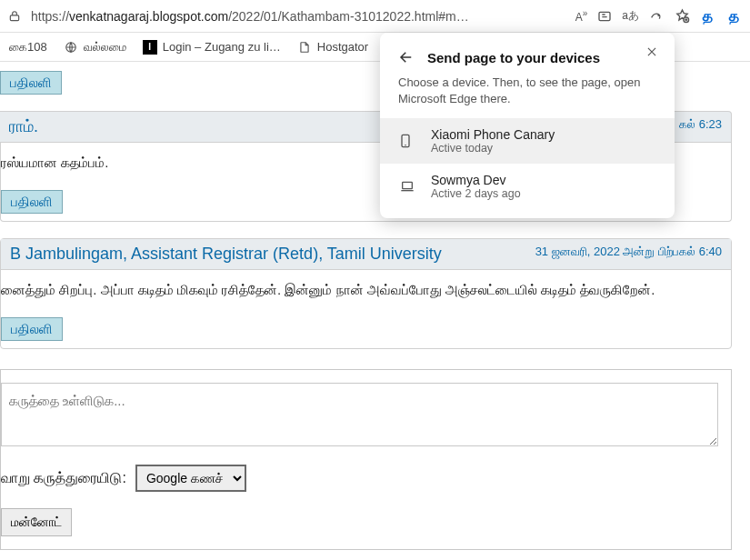 This screenshot has height=560, width=750. Describe the element at coordinates (64, 478) in the screenshot. I see `identity-label: வாறு கருத்துரையிடு:` at that location.